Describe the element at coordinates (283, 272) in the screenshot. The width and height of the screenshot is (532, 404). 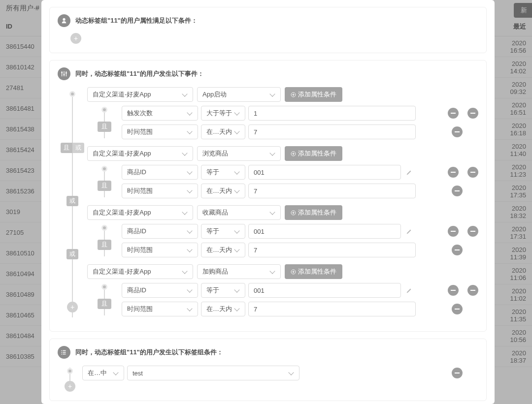
I see `event-row: 自定义渠道-好麦App加购商品添加属性条件` at that location.